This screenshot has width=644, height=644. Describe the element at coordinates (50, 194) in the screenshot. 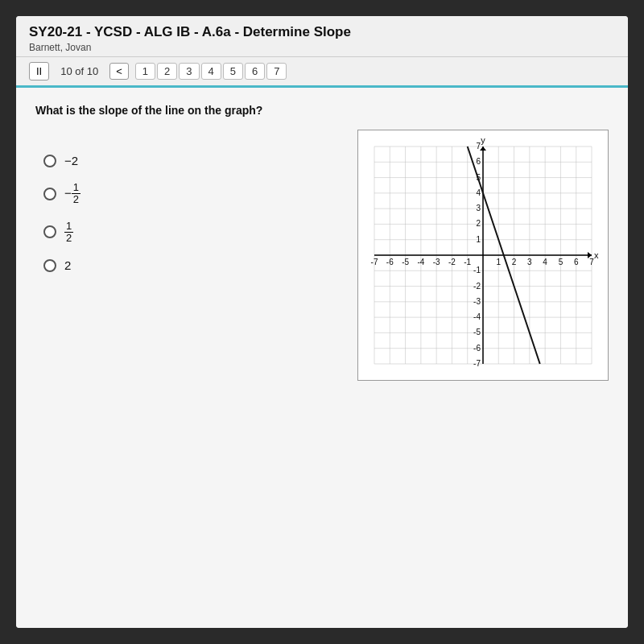

I see `radio-b` at that location.